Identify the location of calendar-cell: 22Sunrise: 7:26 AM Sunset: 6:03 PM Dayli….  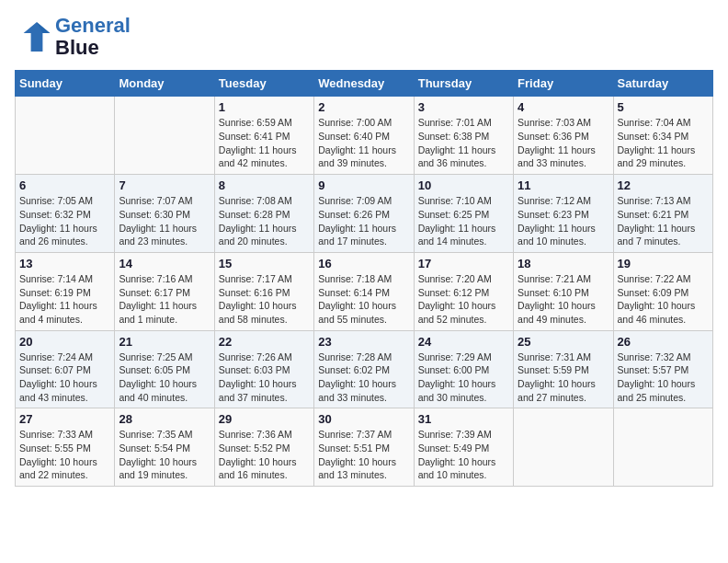
(264, 370).